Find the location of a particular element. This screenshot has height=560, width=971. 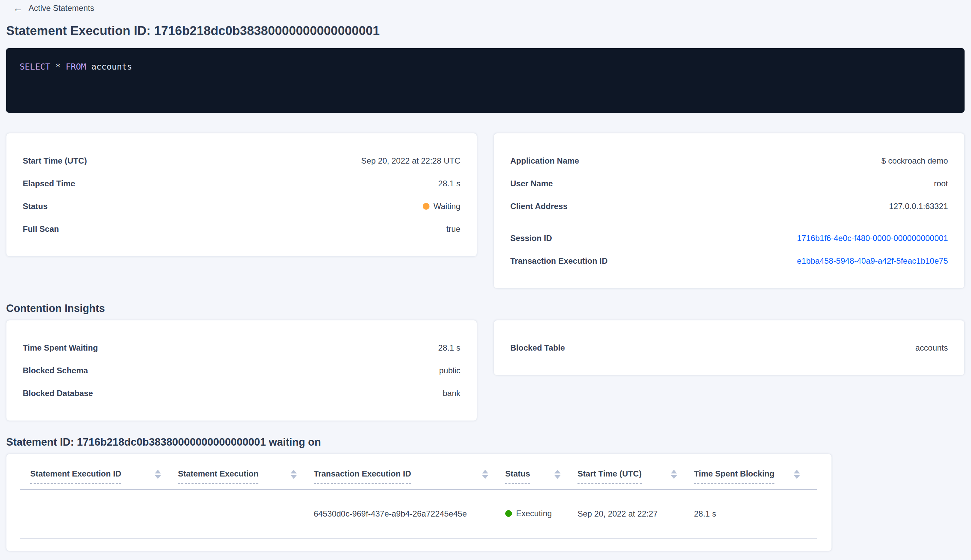

start-time-row: Start Time (UTC) Sep 20, 2022 at 22:28 U… is located at coordinates (242, 161).